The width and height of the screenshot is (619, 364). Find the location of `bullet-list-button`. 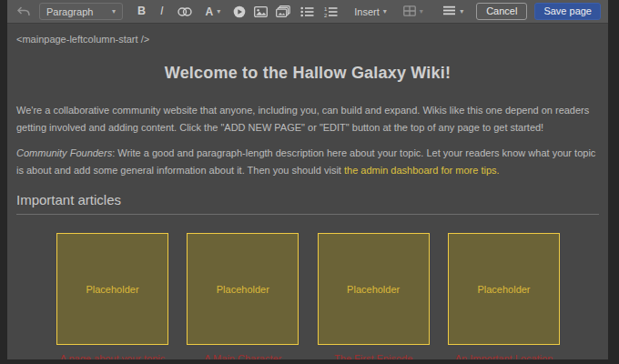

bullet-list-button is located at coordinates (308, 12).